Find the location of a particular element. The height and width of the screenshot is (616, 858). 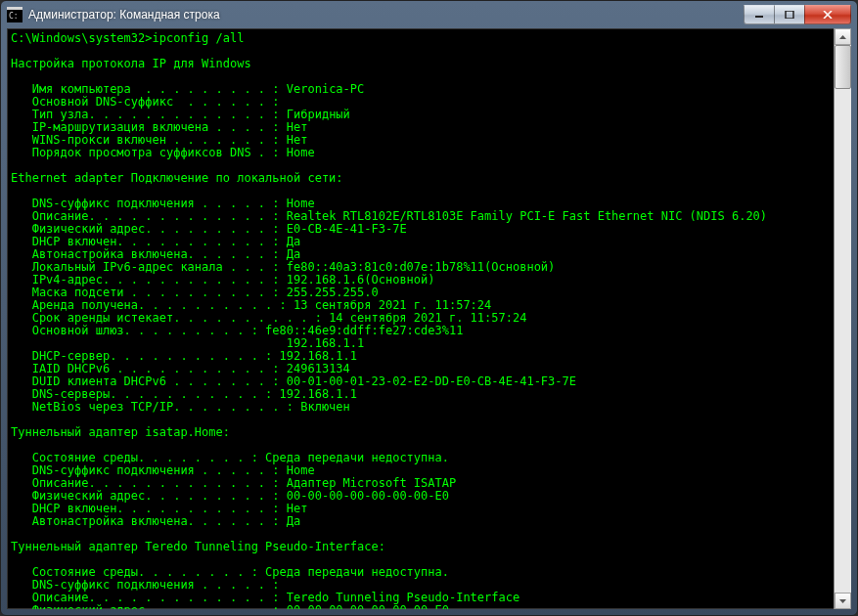

adapter-title: Ethernet adapter Подключение по локально… is located at coordinates (177, 178).